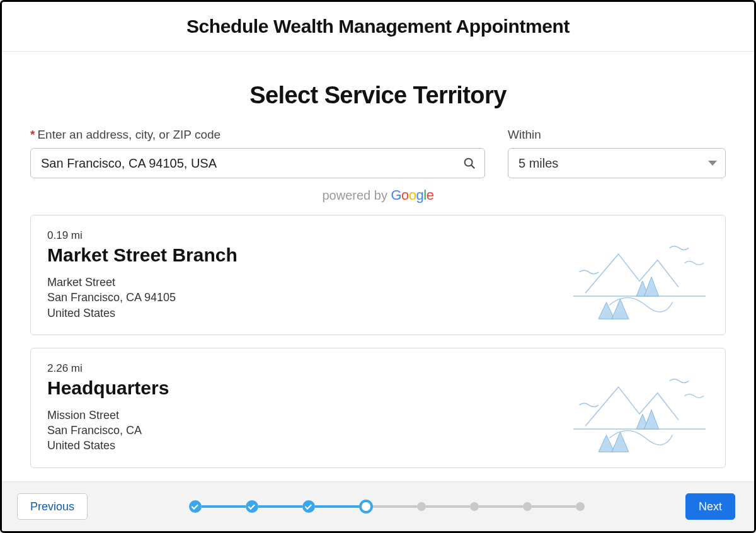 The height and width of the screenshot is (533, 756). I want to click on within-field: Within 5 miles, so click(617, 153).